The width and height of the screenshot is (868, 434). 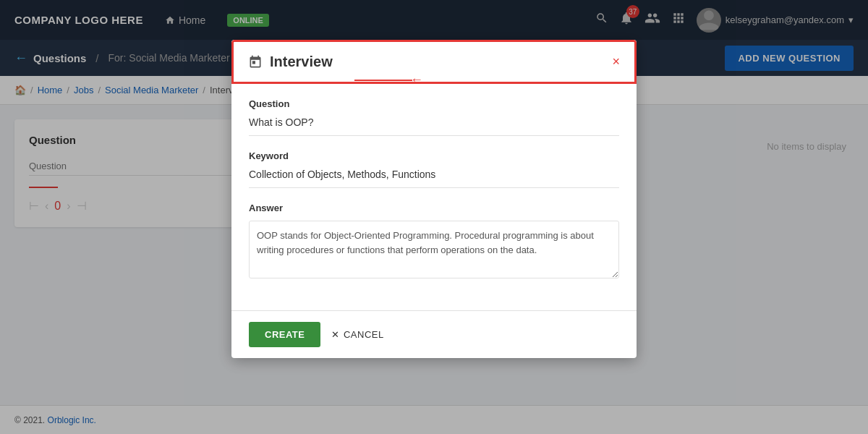 I want to click on arrow-head: ←, so click(x=417, y=80).